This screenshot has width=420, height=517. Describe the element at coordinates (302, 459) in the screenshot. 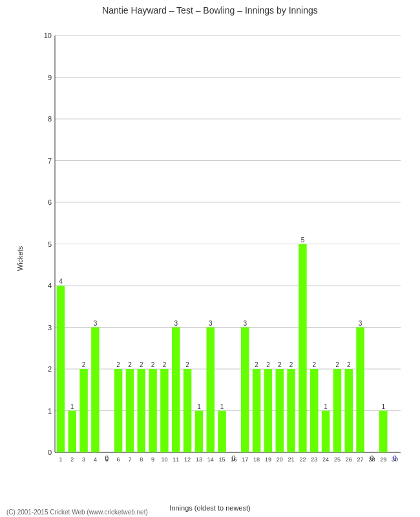

I see `svg-text: 22` at that location.